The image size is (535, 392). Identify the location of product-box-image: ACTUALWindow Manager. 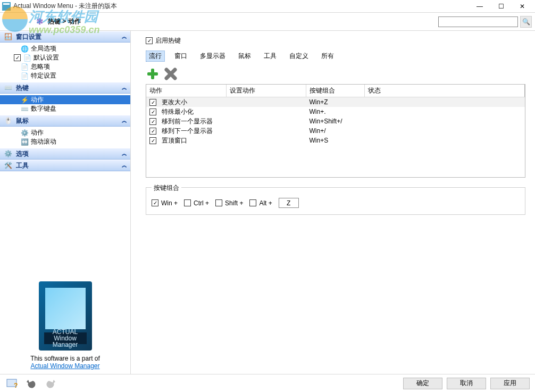
(65, 316).